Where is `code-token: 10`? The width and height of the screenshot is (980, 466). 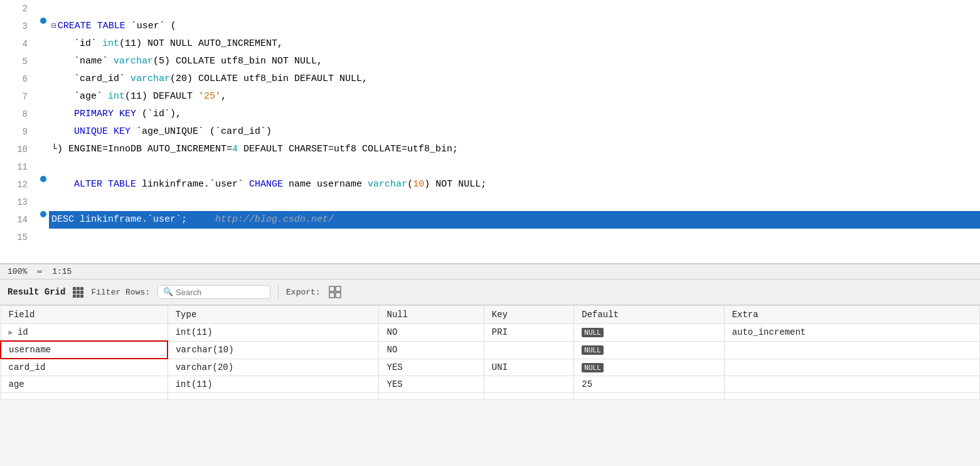
code-token: 10 is located at coordinates (418, 185).